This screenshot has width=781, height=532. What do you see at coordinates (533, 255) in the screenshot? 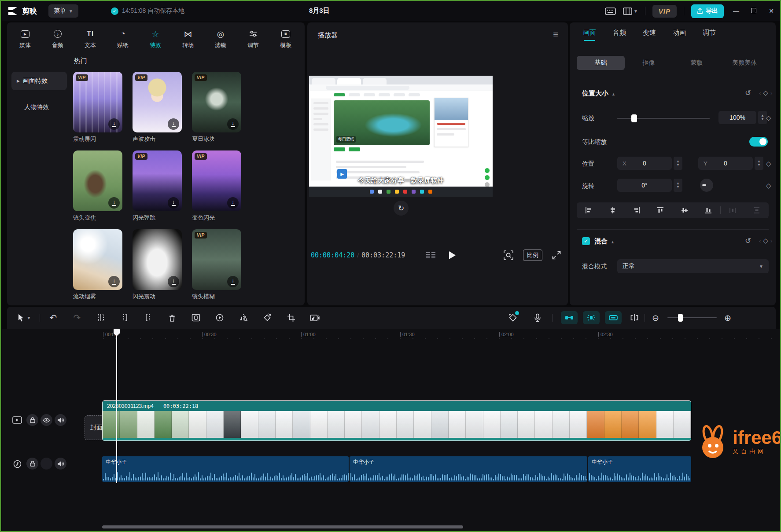
I see `ratio-button: 比例` at bounding box center [533, 255].